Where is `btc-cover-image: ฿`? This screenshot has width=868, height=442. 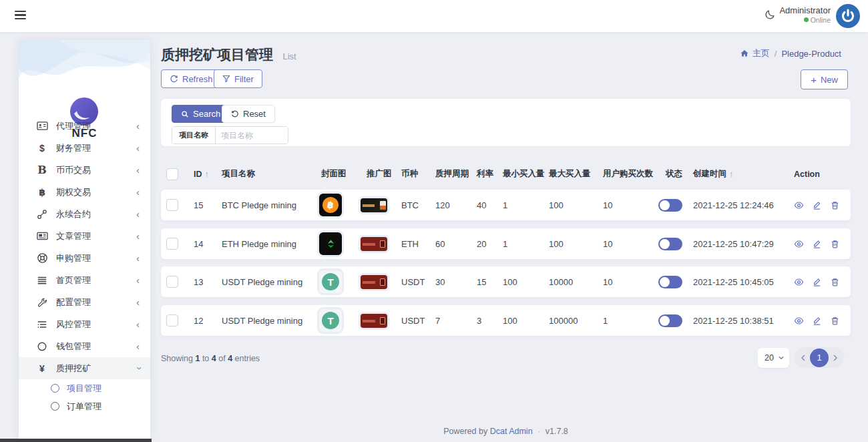
btc-cover-image: ฿ is located at coordinates (331, 205).